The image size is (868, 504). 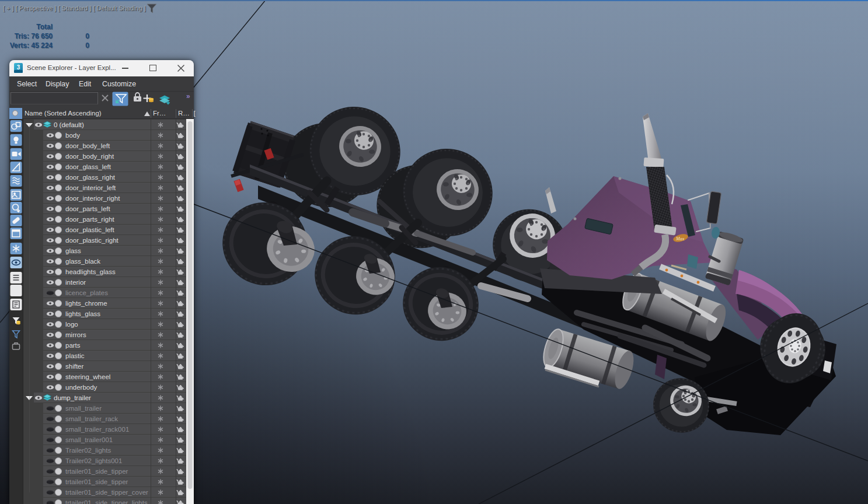 I want to click on svg-text: dump_trailer, so click(x=72, y=398).